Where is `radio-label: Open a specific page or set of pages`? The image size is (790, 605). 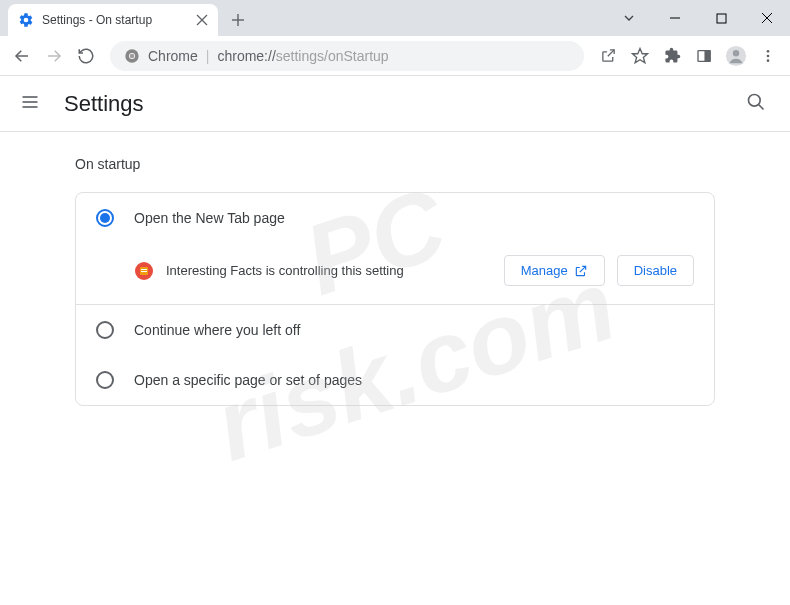
radio-label: Open a specific page or set of pages is located at coordinates (248, 380).